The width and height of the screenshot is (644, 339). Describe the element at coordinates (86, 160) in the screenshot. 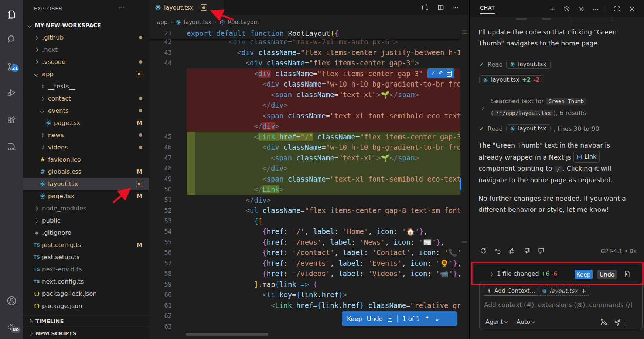

I see `tree-file-favicon-ico: ★favicon.ico` at that location.